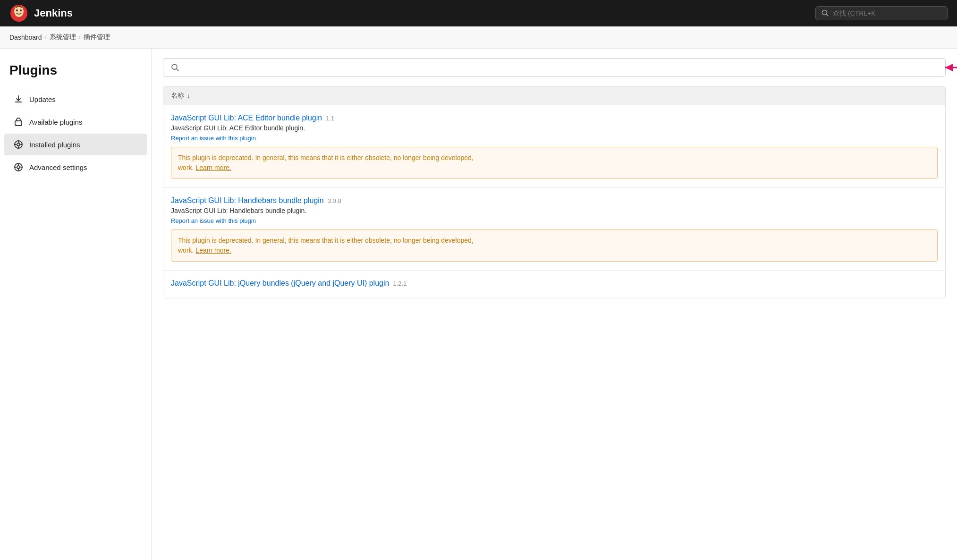  I want to click on logo-area: Jenkins, so click(41, 13).